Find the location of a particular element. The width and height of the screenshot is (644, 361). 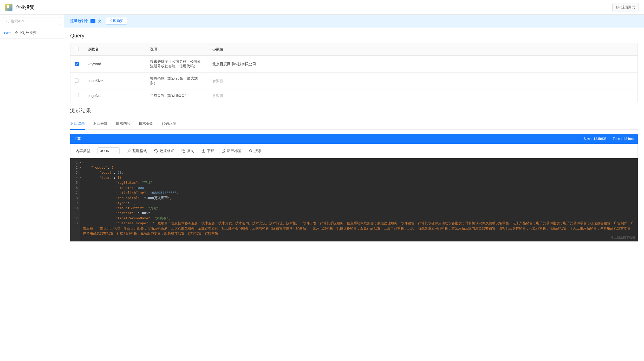

select-all-checkbox is located at coordinates (77, 49).